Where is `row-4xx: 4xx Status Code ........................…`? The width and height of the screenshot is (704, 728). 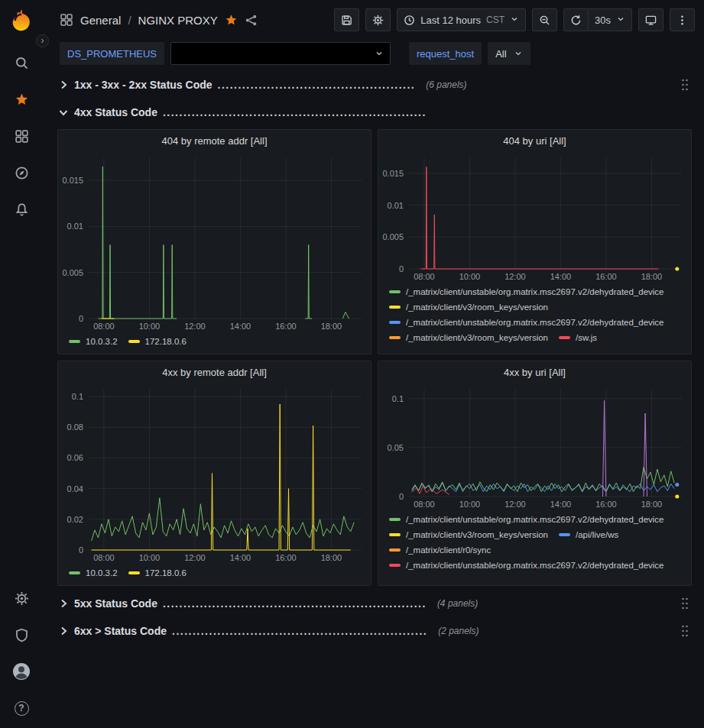
row-4xx: 4xx Status Code ........................… is located at coordinates (375, 112).